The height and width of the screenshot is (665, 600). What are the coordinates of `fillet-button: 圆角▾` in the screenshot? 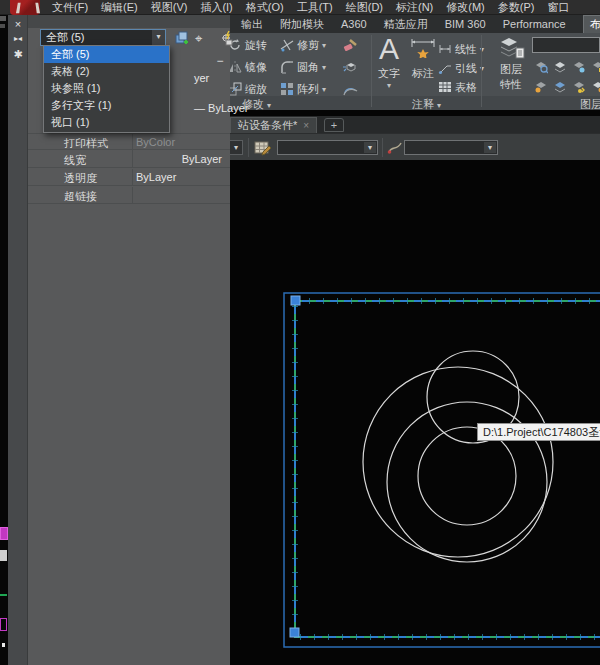 It's located at (303, 67).